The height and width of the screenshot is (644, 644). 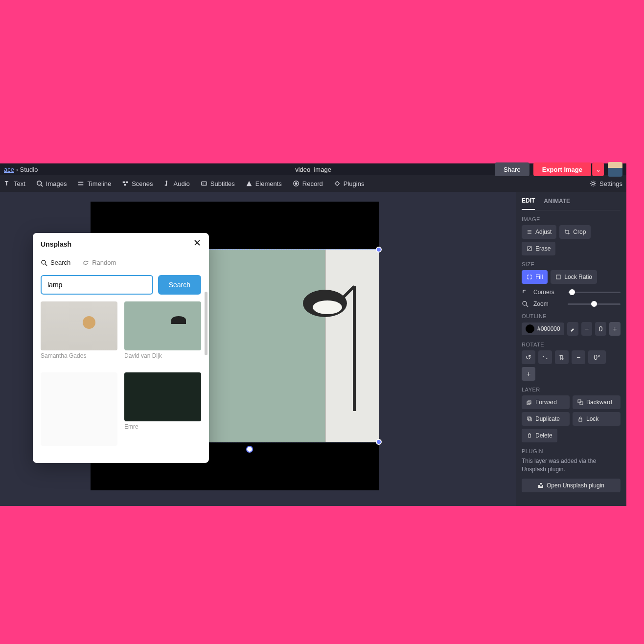 What do you see at coordinates (325, 343) in the screenshot?
I see `lamp-illustration` at bounding box center [325, 343].